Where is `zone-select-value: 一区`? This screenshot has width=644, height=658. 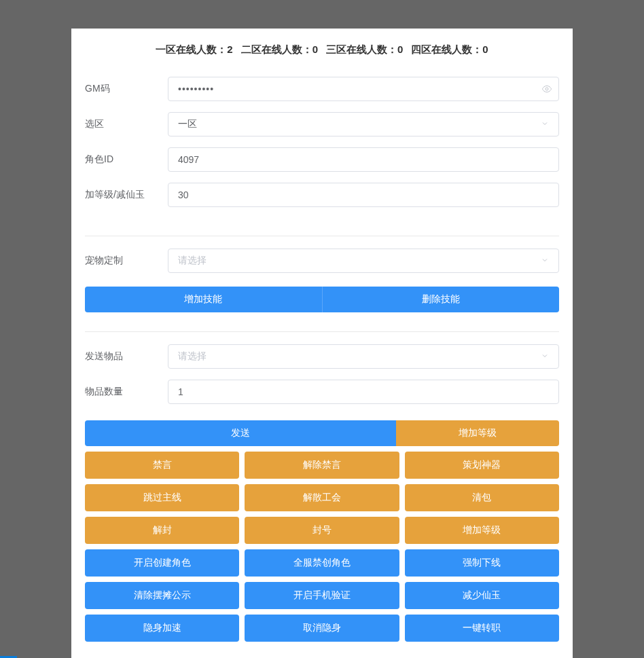 zone-select-value: 一区 is located at coordinates (187, 124).